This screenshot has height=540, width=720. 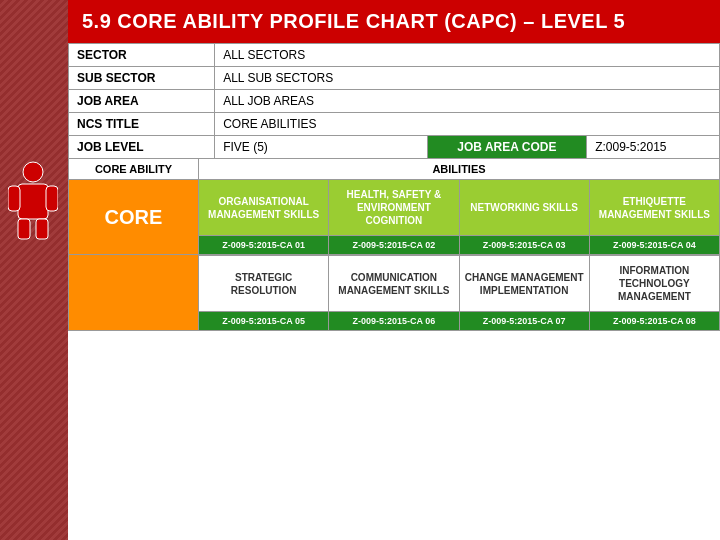 I want to click on abilities-row-2: STRATEGIC RESOLUTION Z-009-5:2015-CA 05 …, so click(x=394, y=293).